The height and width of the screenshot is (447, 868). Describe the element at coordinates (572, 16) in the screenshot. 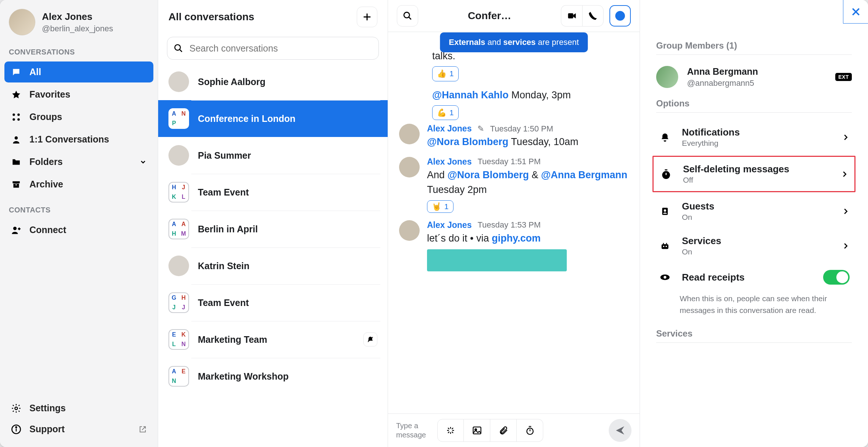

I see `video-call-button` at that location.